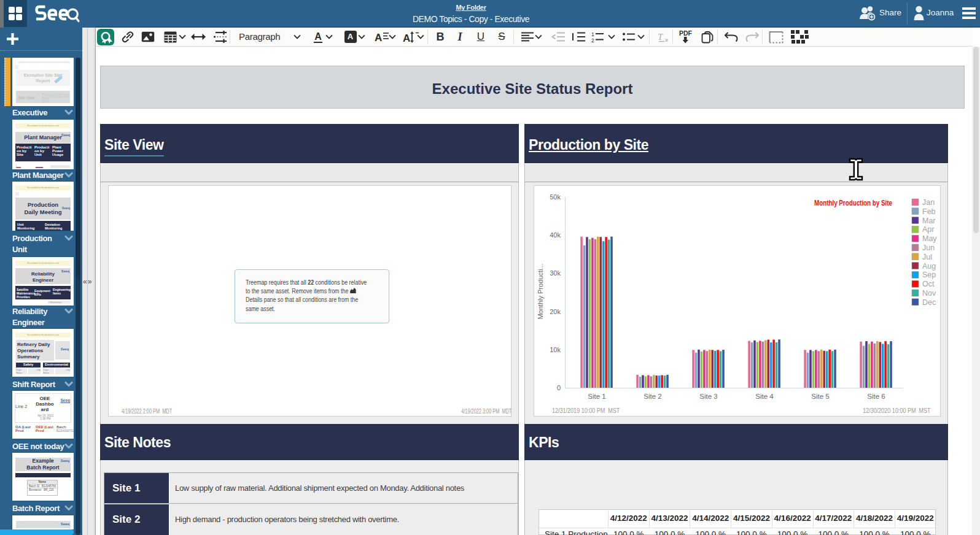 The height and width of the screenshot is (535, 980). I want to click on svg-text: Mar, so click(929, 221).